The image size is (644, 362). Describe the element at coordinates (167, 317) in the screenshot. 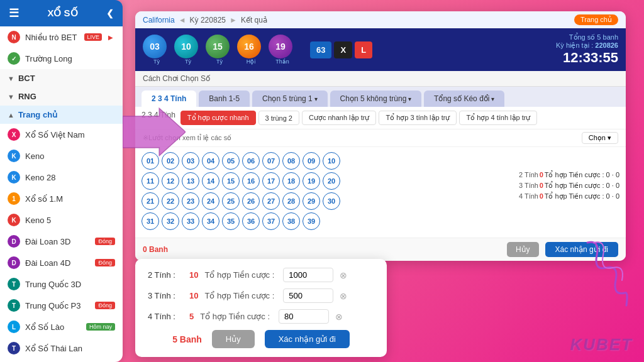

I see `bc-4tinh-label: 4 Tính :` at that location.